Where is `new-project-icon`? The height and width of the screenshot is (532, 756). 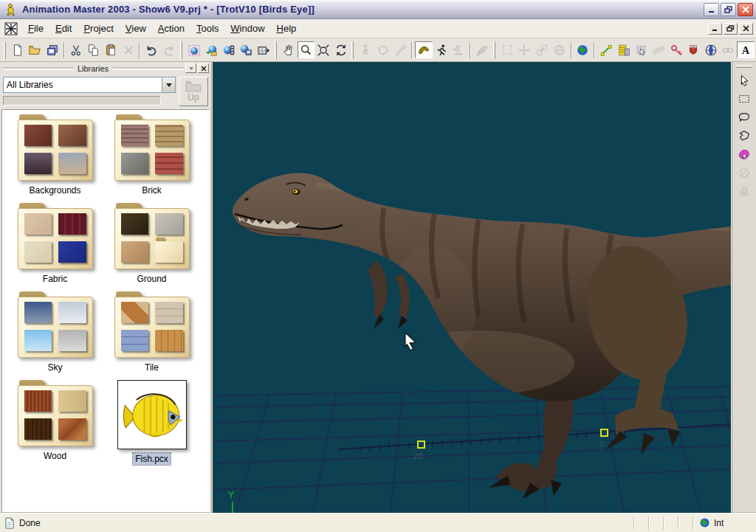
new-project-icon is located at coordinates (18, 50).